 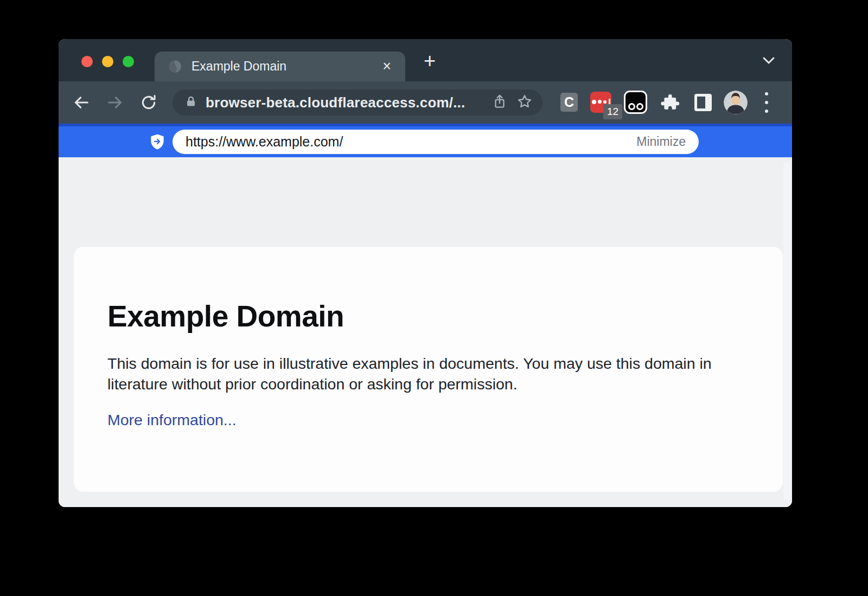 I want to click on browser-menu-icon, so click(x=767, y=102).